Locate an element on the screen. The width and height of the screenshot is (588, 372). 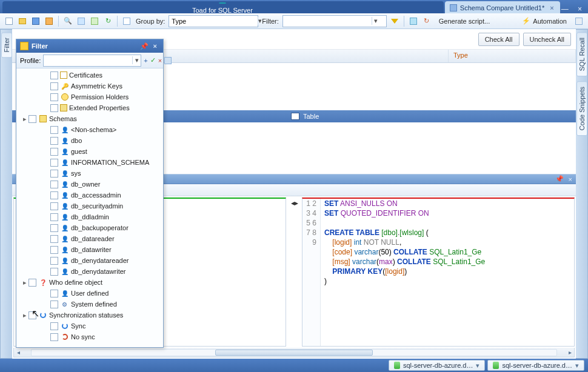
profile-add-icon: + is located at coordinates (145, 61).